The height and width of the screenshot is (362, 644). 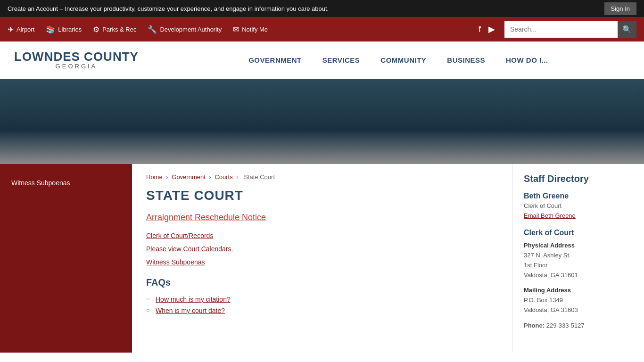 I want to click on clerk-section-title: Clerk of Court, so click(x=578, y=233).